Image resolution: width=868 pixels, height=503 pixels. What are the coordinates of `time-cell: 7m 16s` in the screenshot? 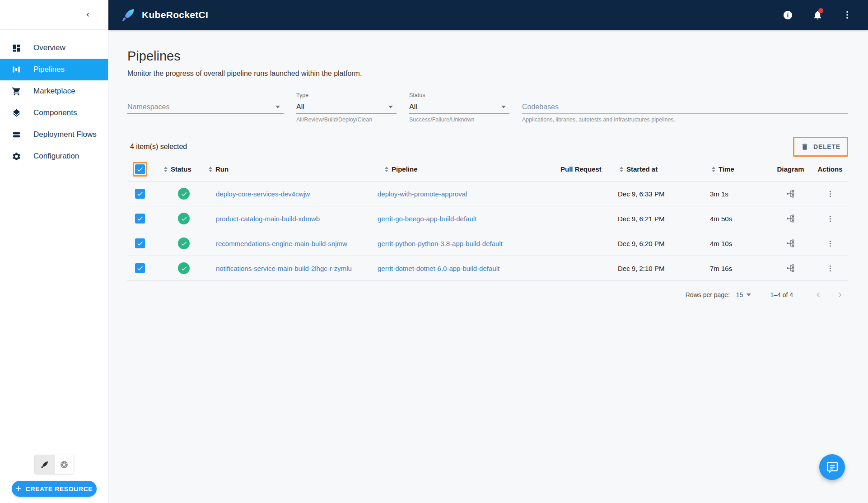 It's located at (739, 268).